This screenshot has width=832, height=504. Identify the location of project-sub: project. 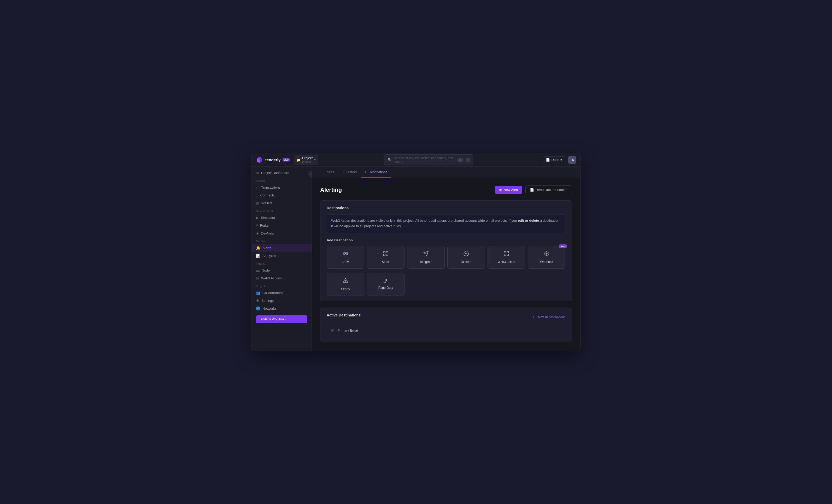
(307, 162).